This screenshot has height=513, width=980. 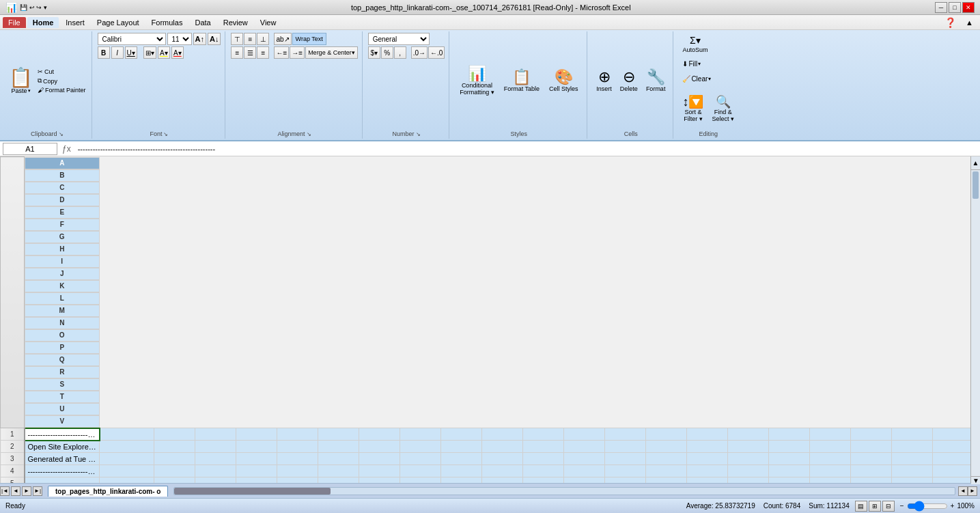 I want to click on col-header-r: R, so click(x=62, y=372).